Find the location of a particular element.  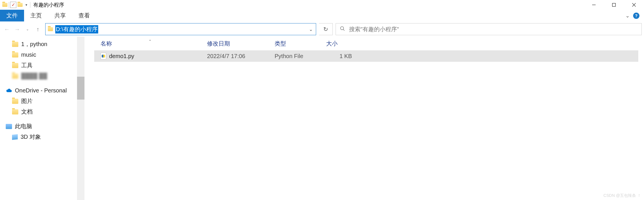

sidebar-item-label: music is located at coordinates (29, 55).